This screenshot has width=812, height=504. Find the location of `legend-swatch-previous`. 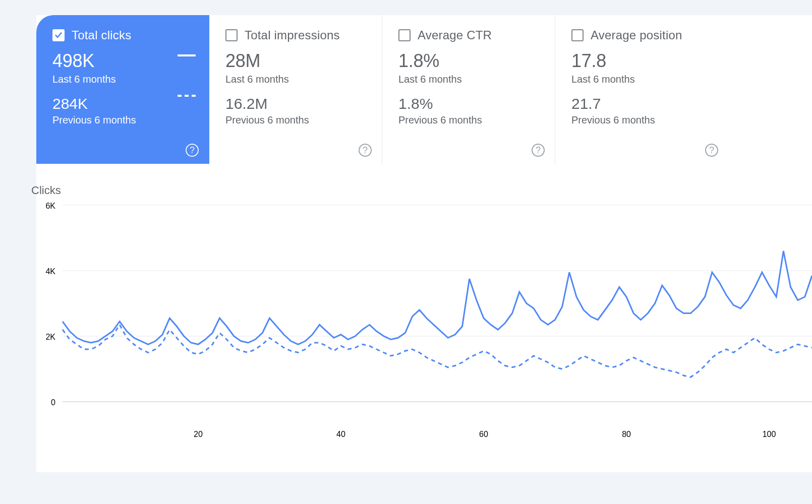

legend-swatch-previous is located at coordinates (187, 96).